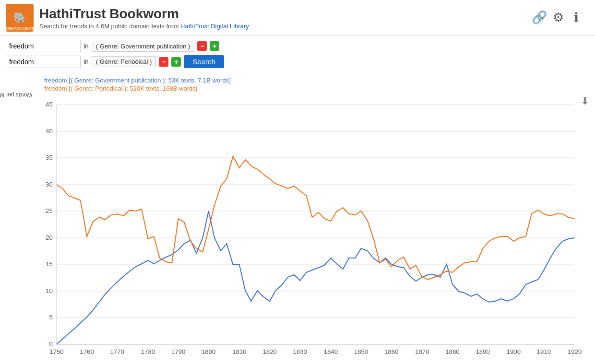 This screenshot has width=595, height=364. What do you see at coordinates (582, 18) in the screenshot?
I see `info-icon: ℹ` at bounding box center [582, 18].